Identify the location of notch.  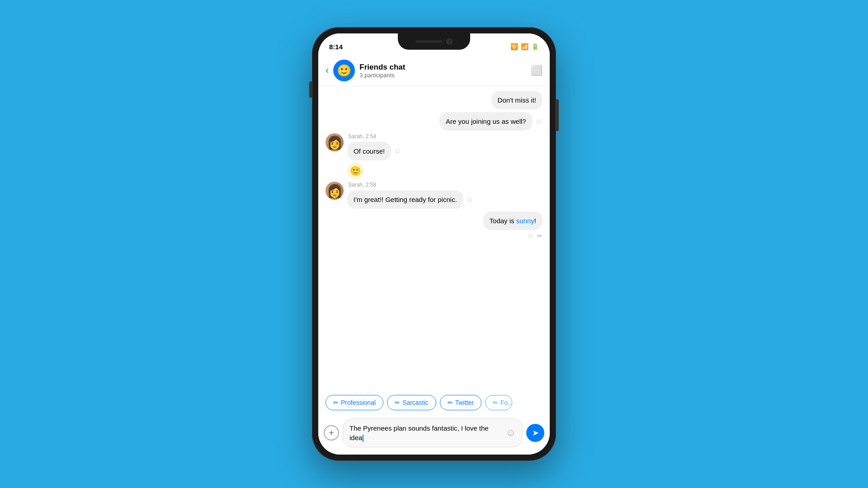
(434, 42).